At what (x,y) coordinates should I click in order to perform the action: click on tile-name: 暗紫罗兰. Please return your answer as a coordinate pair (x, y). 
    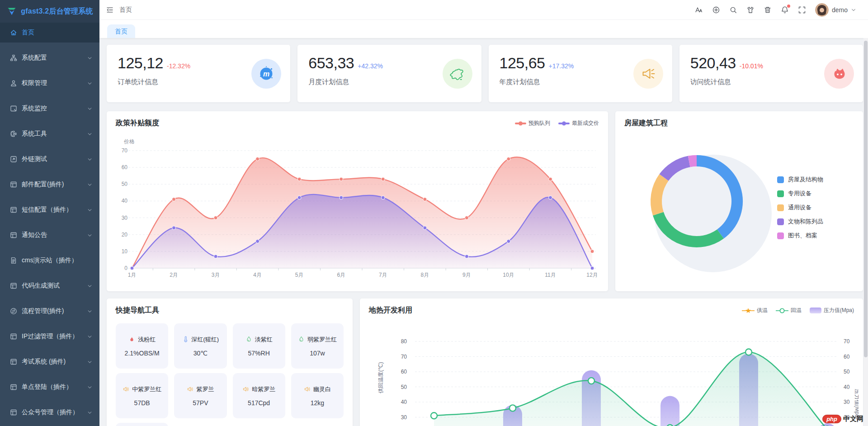
    Looking at the image, I should click on (264, 389).